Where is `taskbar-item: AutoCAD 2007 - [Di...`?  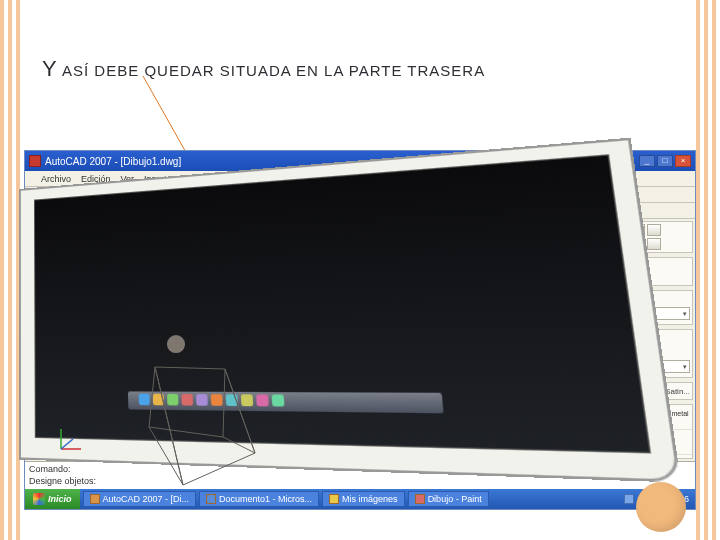
taskbar-item: AutoCAD 2007 - [Di... is located at coordinates (140, 499).